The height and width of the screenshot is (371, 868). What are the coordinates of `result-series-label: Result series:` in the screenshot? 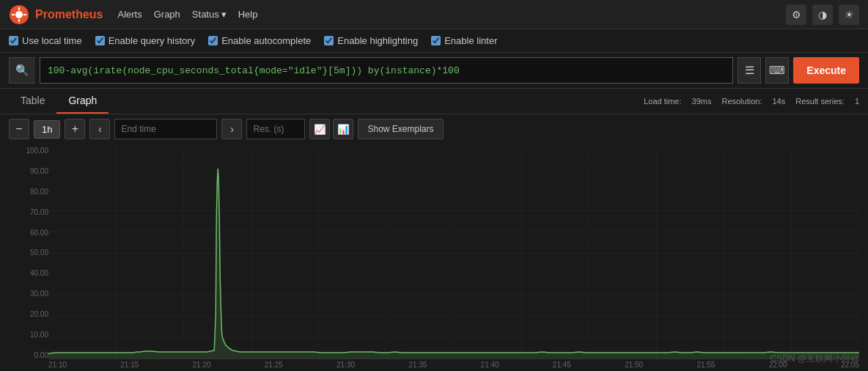 It's located at (820, 101).